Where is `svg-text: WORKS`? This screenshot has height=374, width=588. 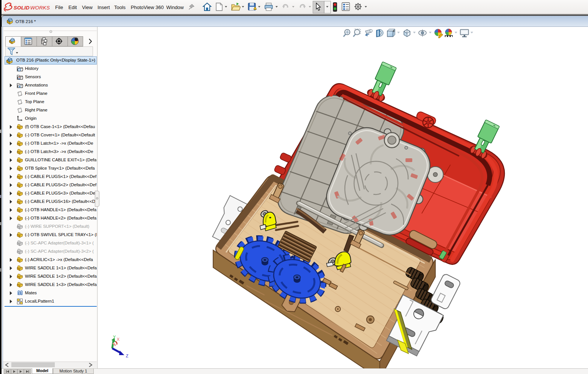 svg-text: WORKS is located at coordinates (40, 8).